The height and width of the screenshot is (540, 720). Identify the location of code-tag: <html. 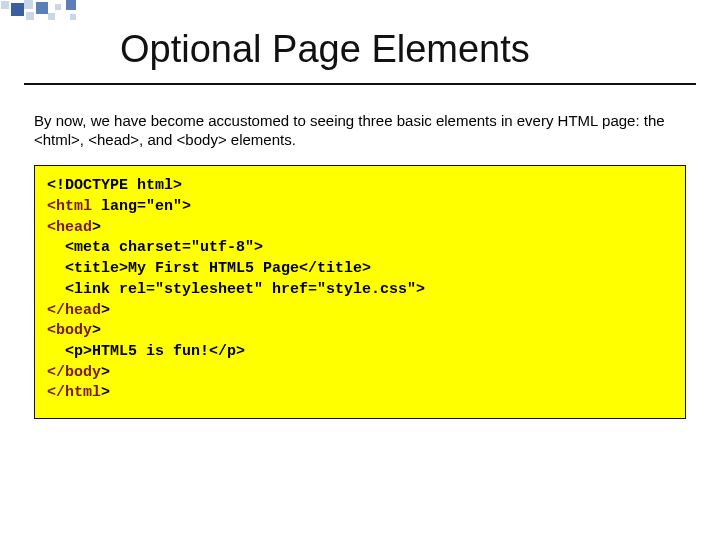
(70, 206).